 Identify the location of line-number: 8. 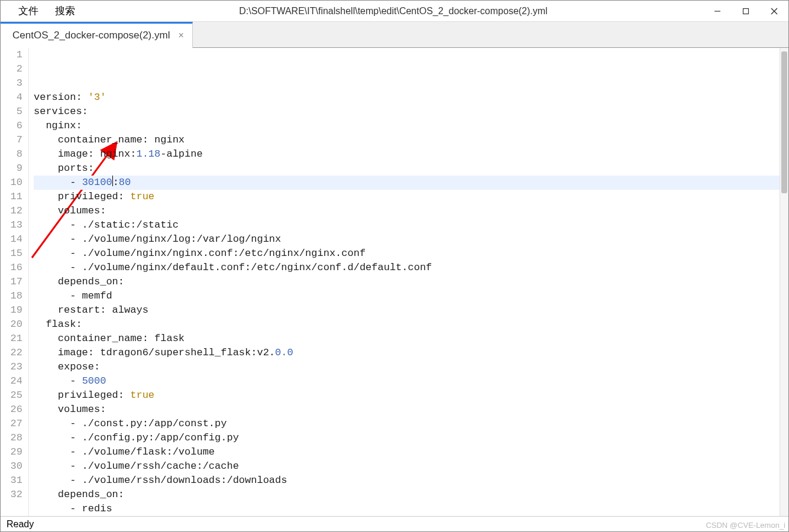
(12, 154).